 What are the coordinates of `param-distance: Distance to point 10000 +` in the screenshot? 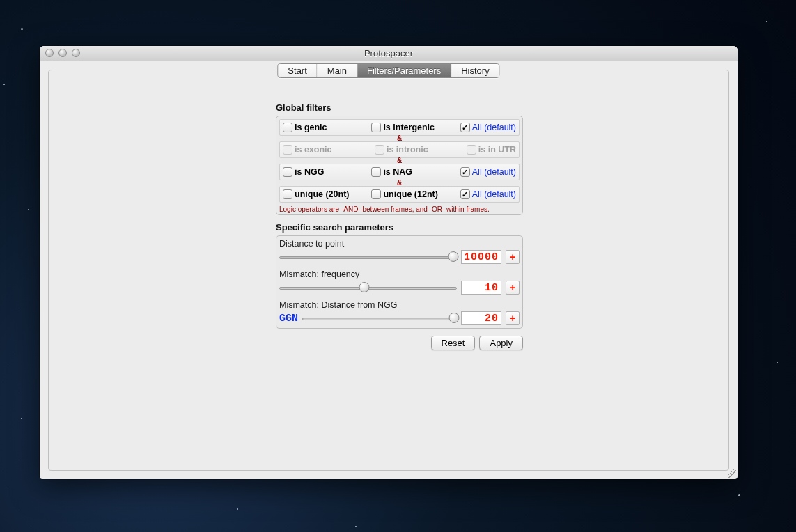 It's located at (400, 251).